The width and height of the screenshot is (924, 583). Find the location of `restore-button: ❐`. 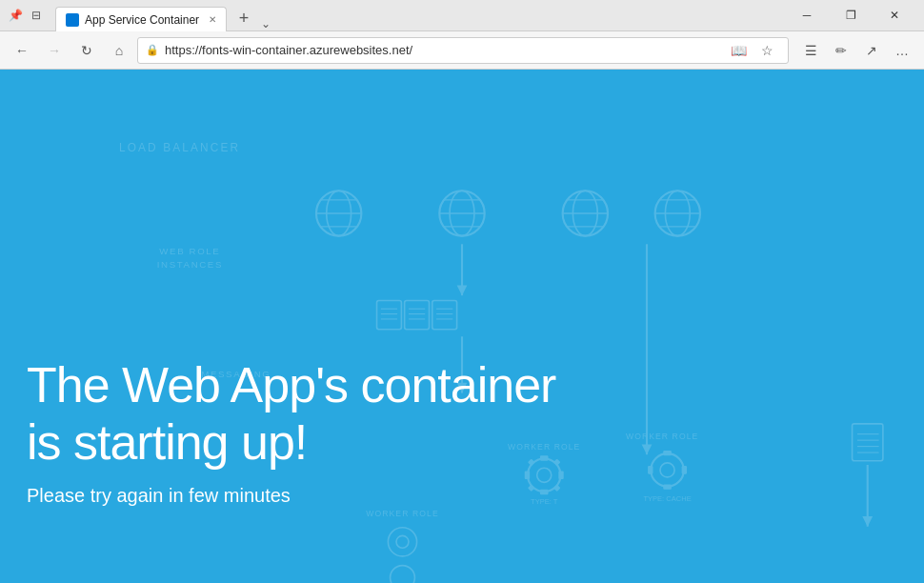

restore-button: ❐ is located at coordinates (851, 15).